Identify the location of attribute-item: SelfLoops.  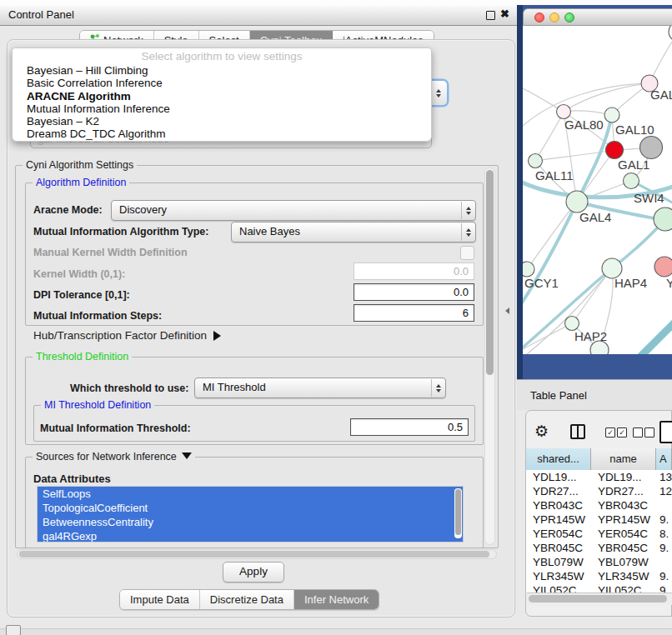
(250, 493).